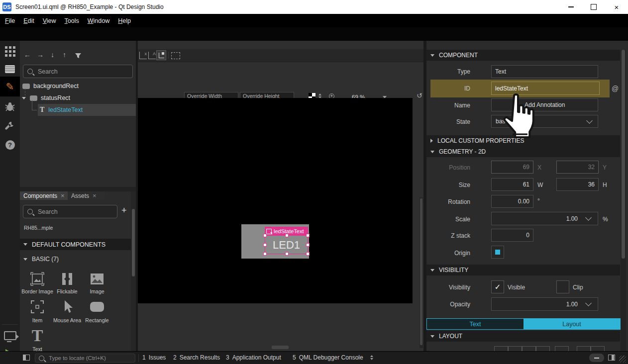 This screenshot has height=364, width=628. Describe the element at coordinates (95, 196) in the screenshot. I see `tab-assets-close-icon: ×` at that location.